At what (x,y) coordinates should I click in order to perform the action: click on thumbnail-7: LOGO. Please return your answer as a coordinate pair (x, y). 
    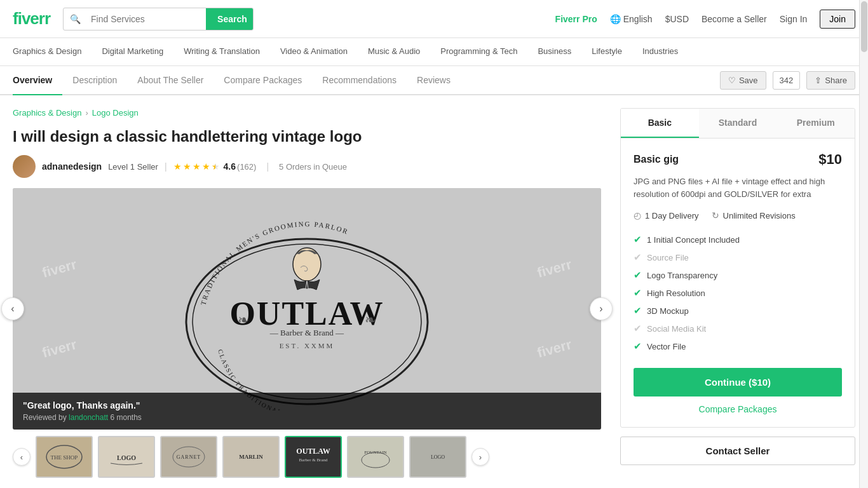
    Looking at the image, I should click on (438, 457).